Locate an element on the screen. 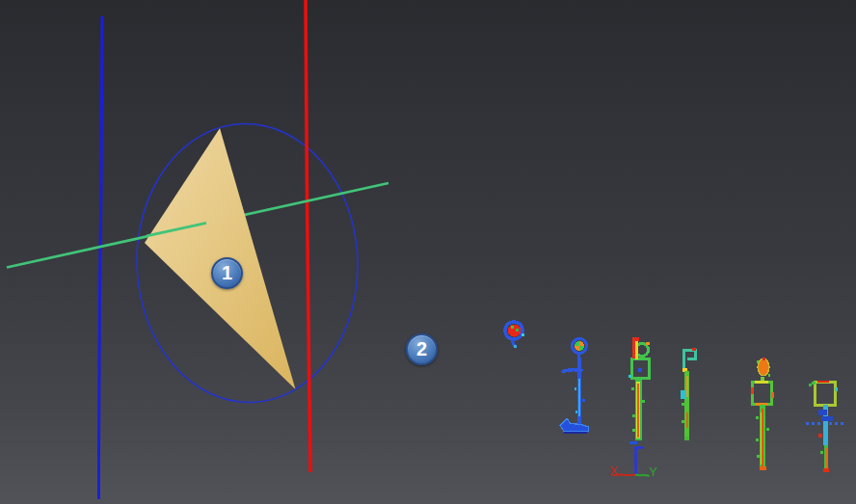  x-axis-label: X is located at coordinates (613, 470).